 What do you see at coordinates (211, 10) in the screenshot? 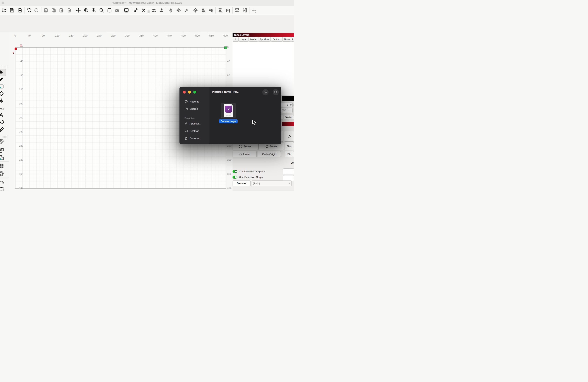
I see `align-horizontal-icon` at bounding box center [211, 10].